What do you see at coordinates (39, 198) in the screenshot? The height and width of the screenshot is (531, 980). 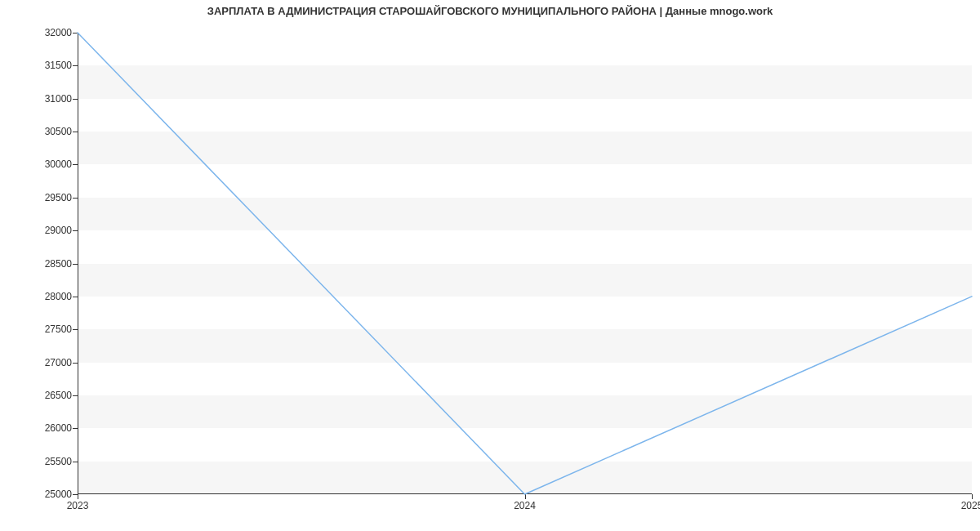 I see `y-tick-label: 29500` at bounding box center [39, 198].